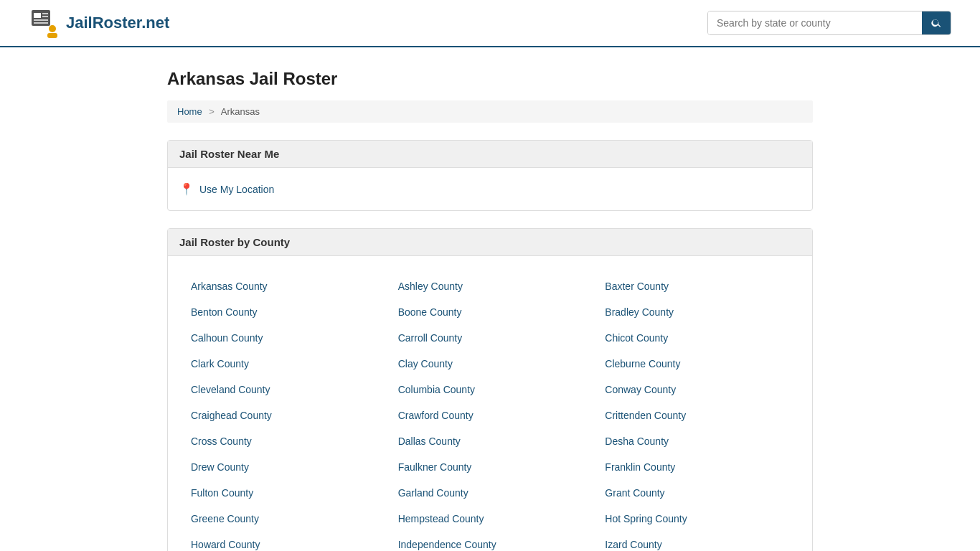 This screenshot has width=980, height=551. Describe the element at coordinates (490, 79) in the screenshot. I see `page-title: Arkansas Jail Roster` at that location.